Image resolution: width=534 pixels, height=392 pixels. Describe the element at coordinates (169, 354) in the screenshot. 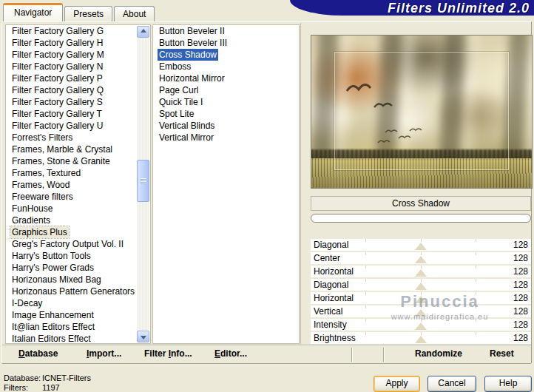

I see `filter-info-button: Filter Info...` at that location.